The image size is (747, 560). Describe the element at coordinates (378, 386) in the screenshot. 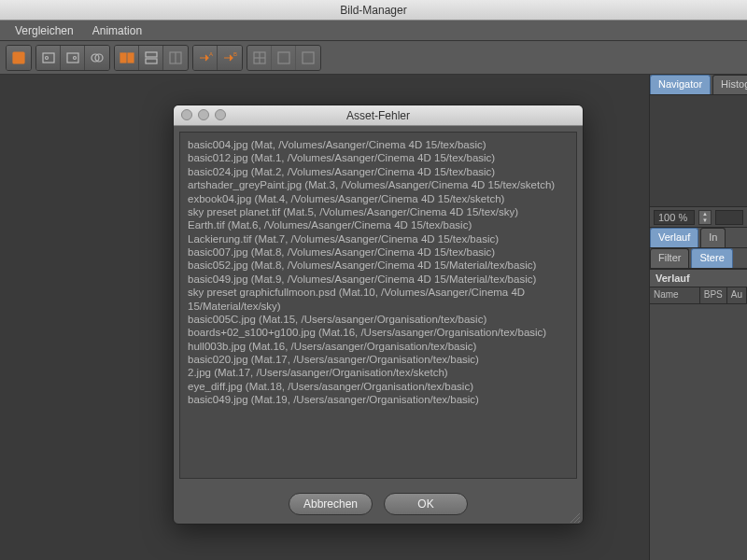

I see `error-line: eye_diff.jpg (Mat.18, /Users/asanger/Org…` at that location.